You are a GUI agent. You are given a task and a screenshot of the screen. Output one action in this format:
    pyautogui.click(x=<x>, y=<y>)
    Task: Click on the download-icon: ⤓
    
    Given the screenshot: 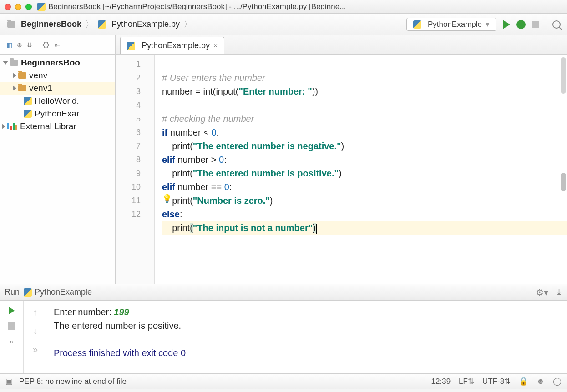 What is the action you would take?
    pyautogui.click(x=559, y=292)
    